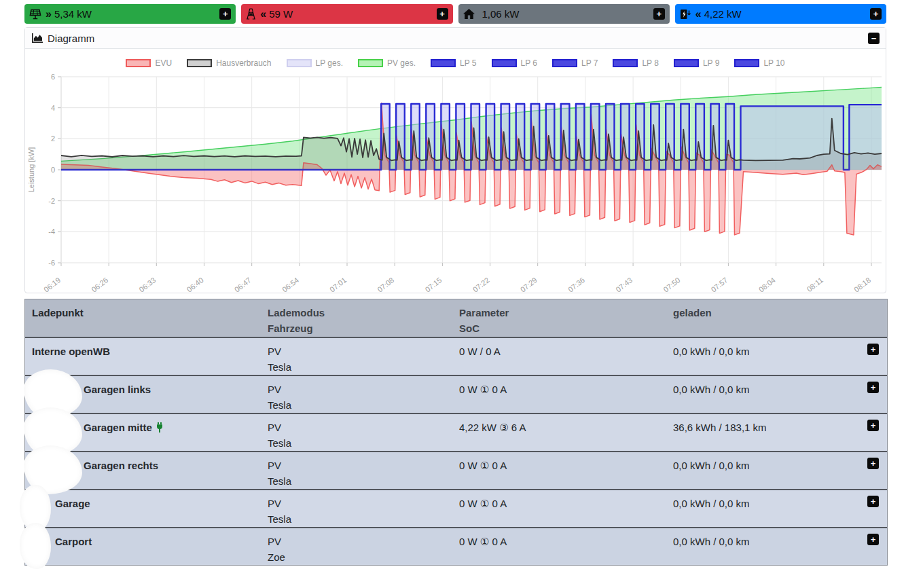 This screenshot has height=588, width=923. Describe the element at coordinates (501, 14) in the screenshot. I see `house-power-value: 1,06 kW` at that location.